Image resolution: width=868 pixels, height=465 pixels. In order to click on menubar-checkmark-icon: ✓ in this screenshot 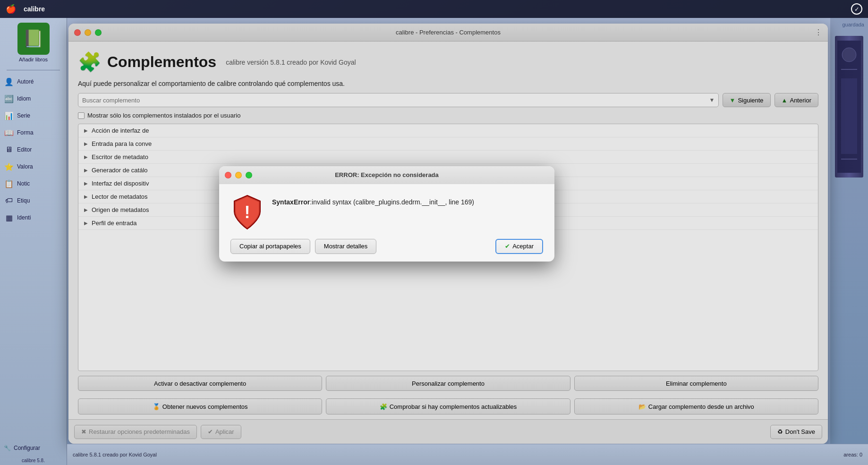, I will do `click(857, 9)`.